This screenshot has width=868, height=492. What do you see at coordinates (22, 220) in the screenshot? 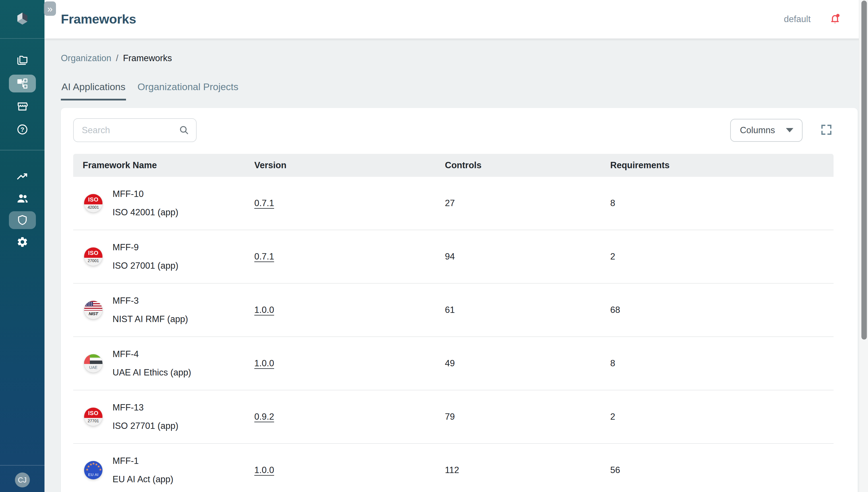
I see `sidebar-item-compliance` at bounding box center [22, 220].